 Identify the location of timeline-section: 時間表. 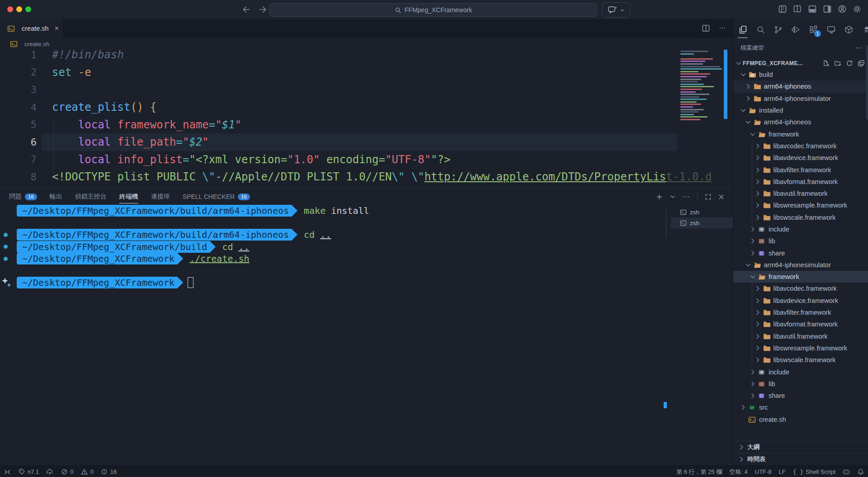
(801, 459).